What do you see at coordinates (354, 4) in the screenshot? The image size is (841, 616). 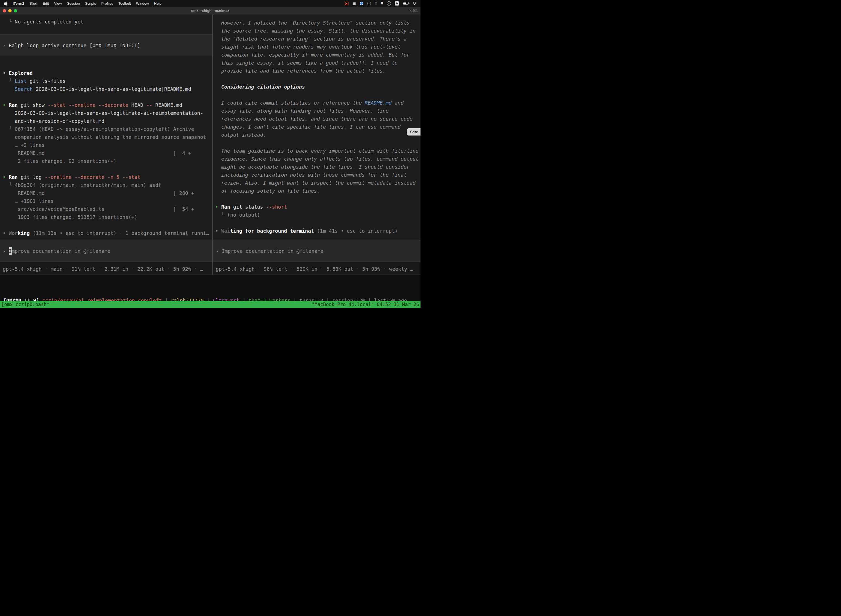 I see `grid-app-icon: ▦` at bounding box center [354, 4].